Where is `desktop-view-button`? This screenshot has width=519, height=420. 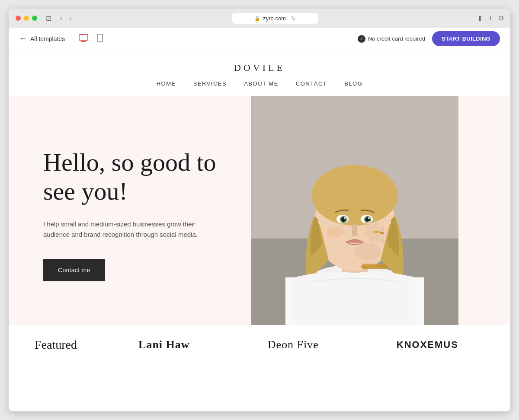 desktop-view-button is located at coordinates (83, 39).